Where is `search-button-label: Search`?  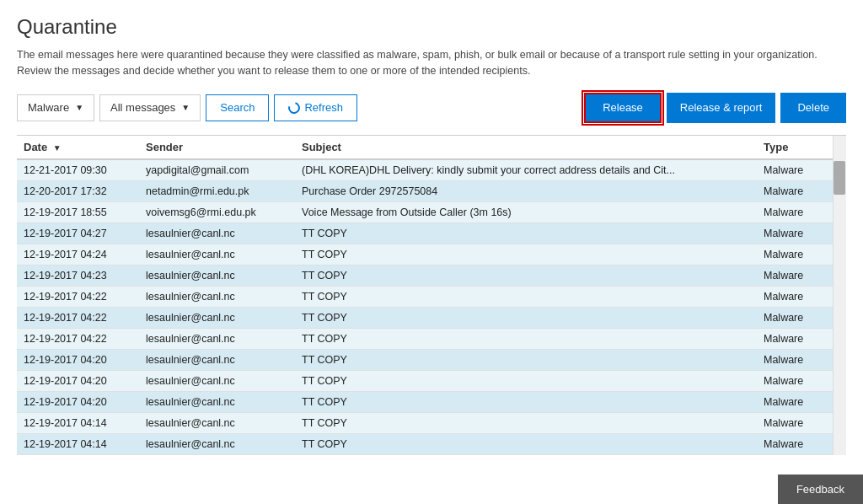 search-button-label: Search is located at coordinates (238, 108).